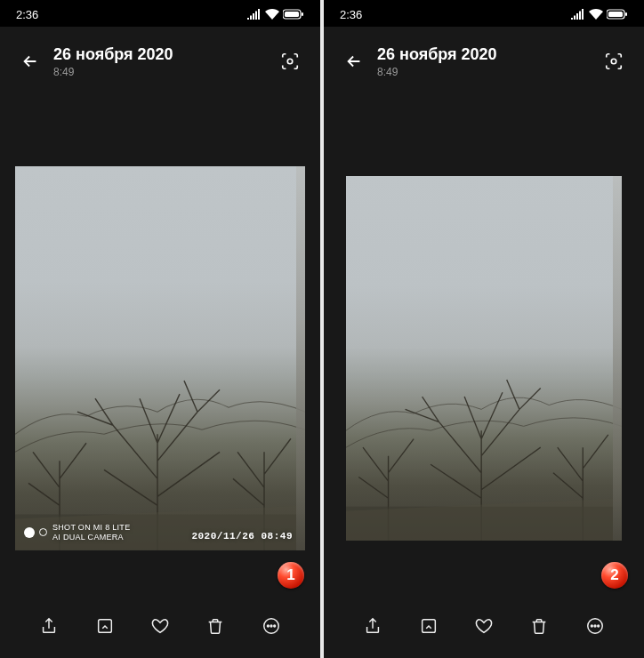  What do you see at coordinates (291, 575) in the screenshot?
I see `annotation-badge: 1` at bounding box center [291, 575].